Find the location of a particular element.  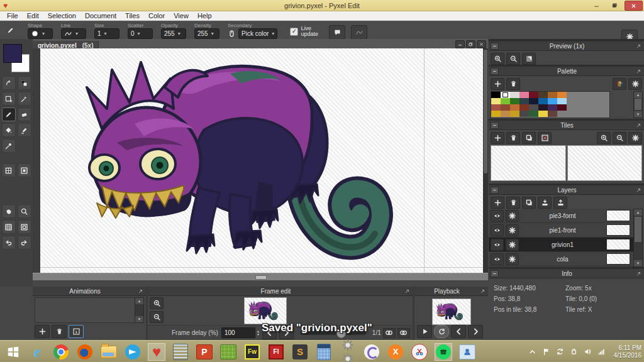

menu-document: Document is located at coordinates (101, 16).